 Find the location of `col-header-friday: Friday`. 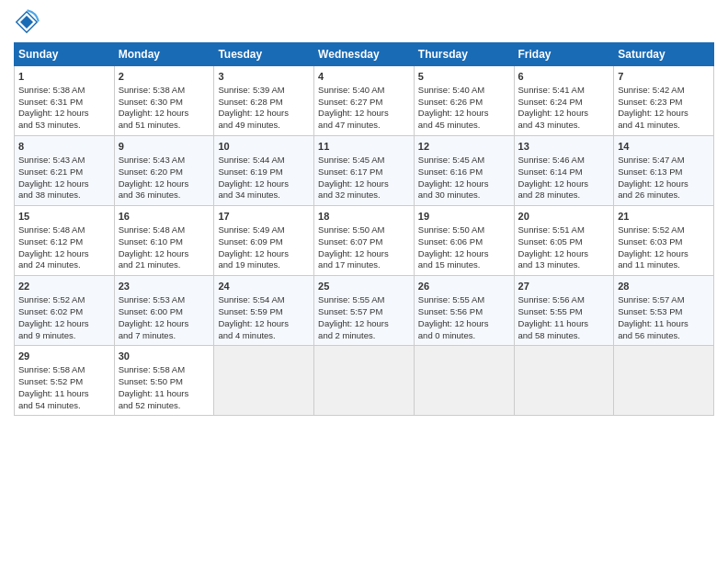

col-header-friday: Friday is located at coordinates (564, 55).